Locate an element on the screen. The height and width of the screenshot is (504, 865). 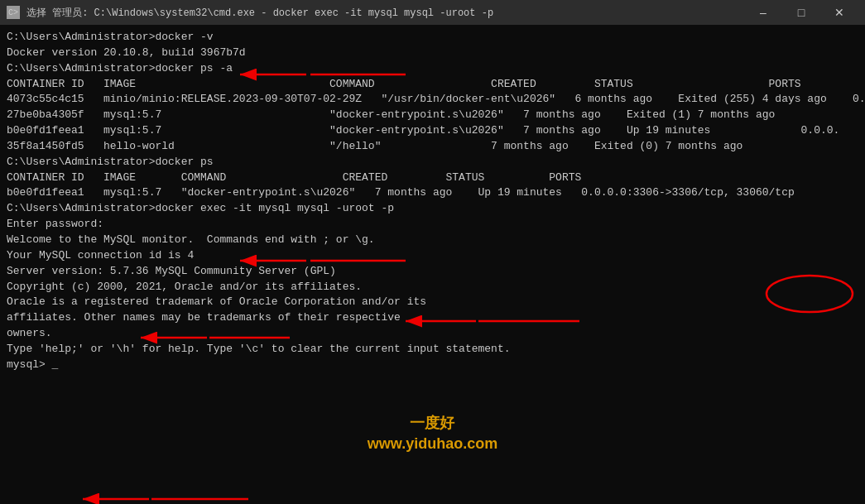
terminal-line: C:\Users\Administrator>docker ps -a is located at coordinates (432, 70).